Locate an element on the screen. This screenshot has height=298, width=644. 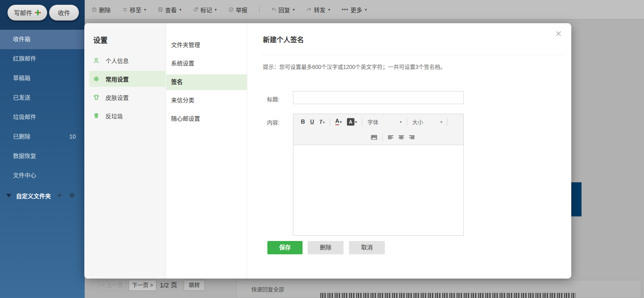
content-field-label: 内容: is located at coordinates (273, 122).